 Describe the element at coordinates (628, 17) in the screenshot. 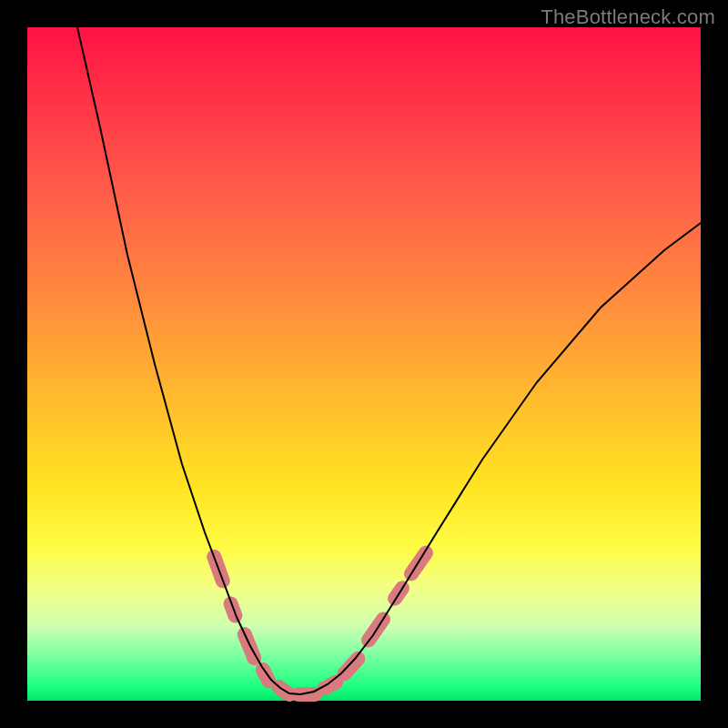

I see `watermark-text: TheBottleneck.com` at that location.